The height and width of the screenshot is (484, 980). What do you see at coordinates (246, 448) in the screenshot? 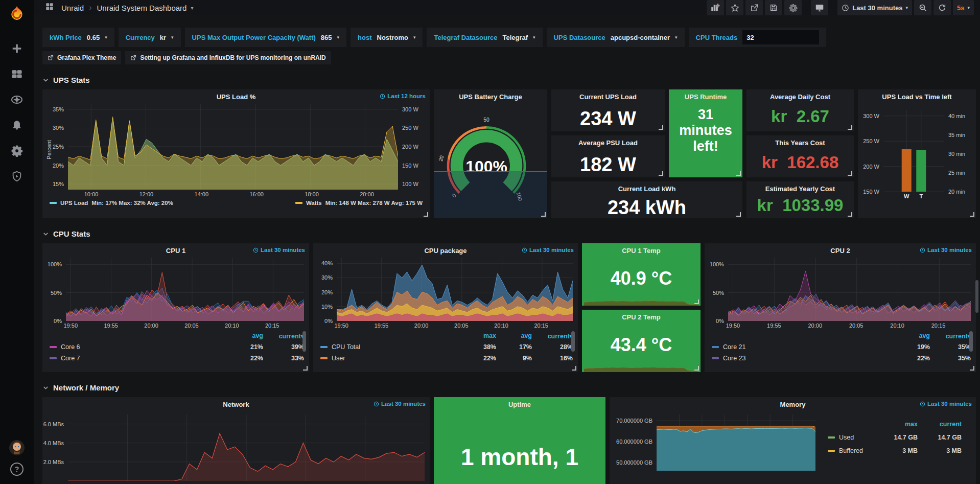
I see `network-chart` at bounding box center [246, 448].